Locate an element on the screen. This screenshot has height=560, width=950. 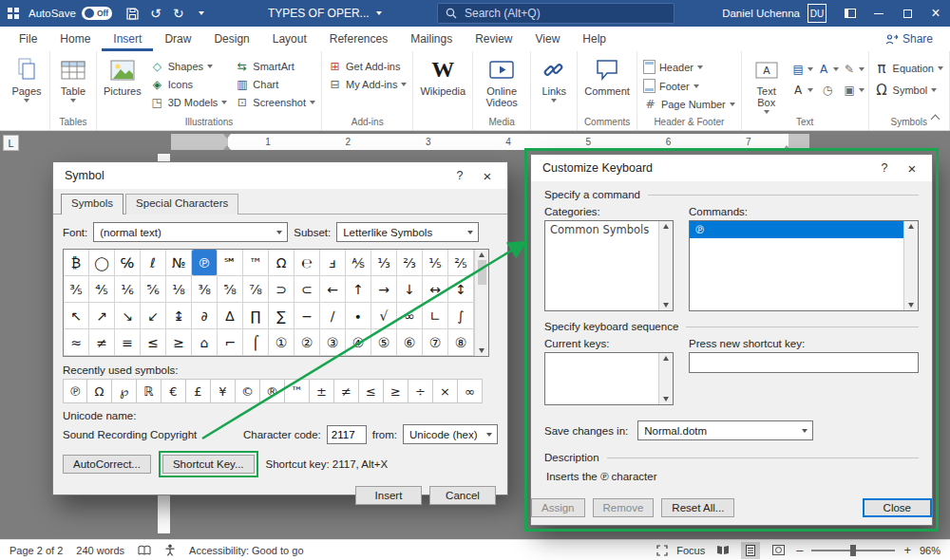
recent-symbol-cell: × is located at coordinates (446, 391).